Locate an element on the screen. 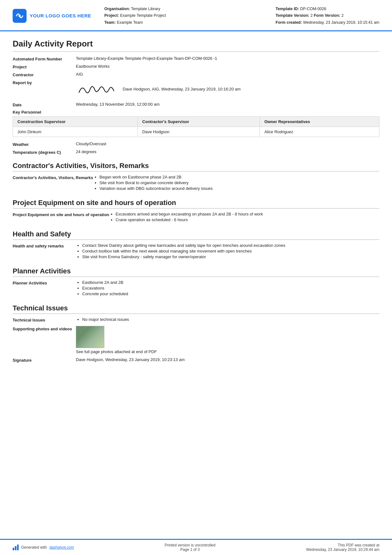 The image size is (392, 555). list-item: Excavations is located at coordinates (231, 288).